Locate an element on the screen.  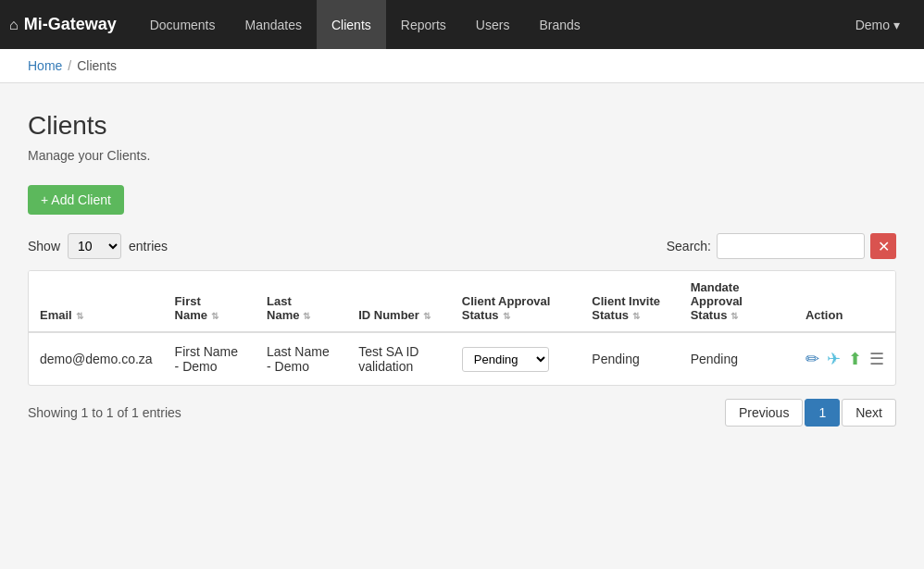
previous-button: Previous is located at coordinates (764, 413).